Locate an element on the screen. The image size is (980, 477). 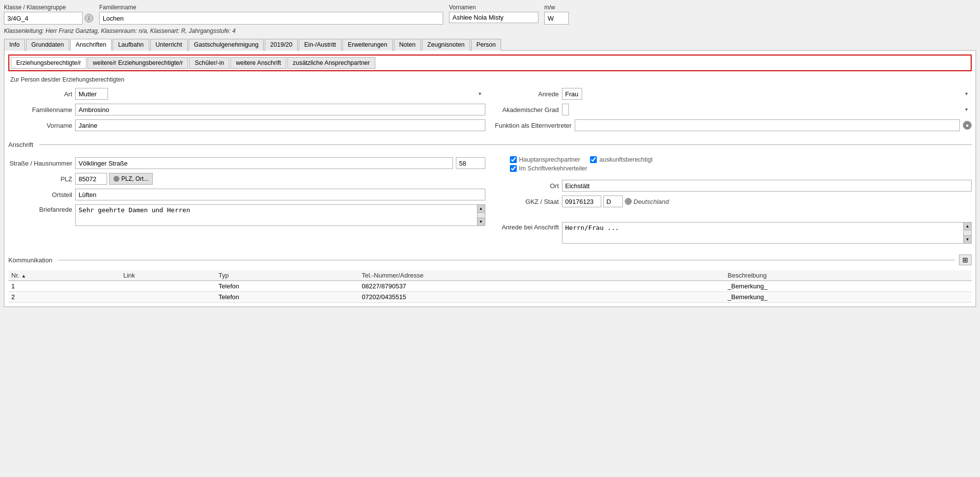
table-row: 2 Telefon 07202/0435515 _Bemerkung_ is located at coordinates (490, 297).